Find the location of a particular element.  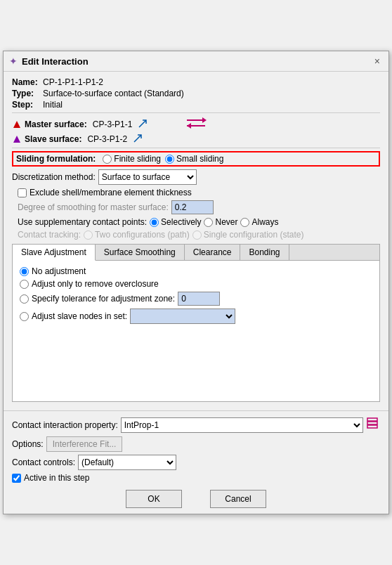

tab-slave-adjustment: Slave Adjustment is located at coordinates (54, 253).